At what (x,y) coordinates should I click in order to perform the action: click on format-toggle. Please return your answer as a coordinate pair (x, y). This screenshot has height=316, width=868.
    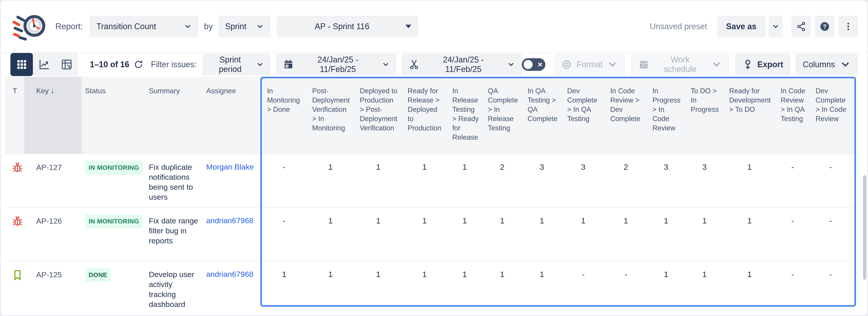
    Looking at the image, I should click on (533, 65).